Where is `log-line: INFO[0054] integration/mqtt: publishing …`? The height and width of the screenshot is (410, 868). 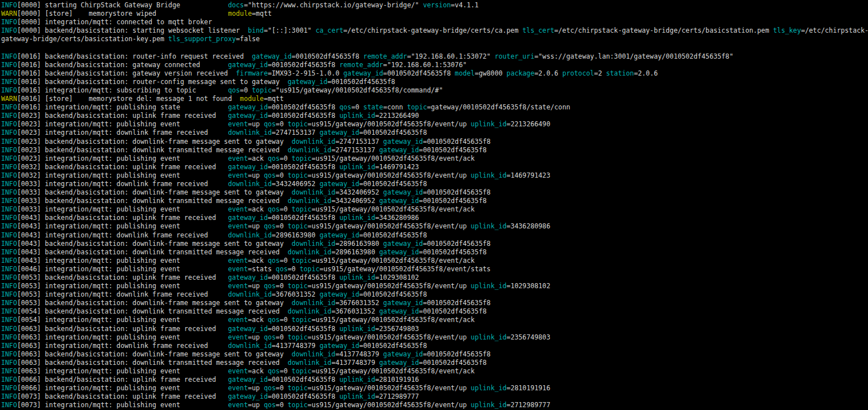
log-line: INFO[0054] integration/mqtt: publishing … is located at coordinates (434, 320).